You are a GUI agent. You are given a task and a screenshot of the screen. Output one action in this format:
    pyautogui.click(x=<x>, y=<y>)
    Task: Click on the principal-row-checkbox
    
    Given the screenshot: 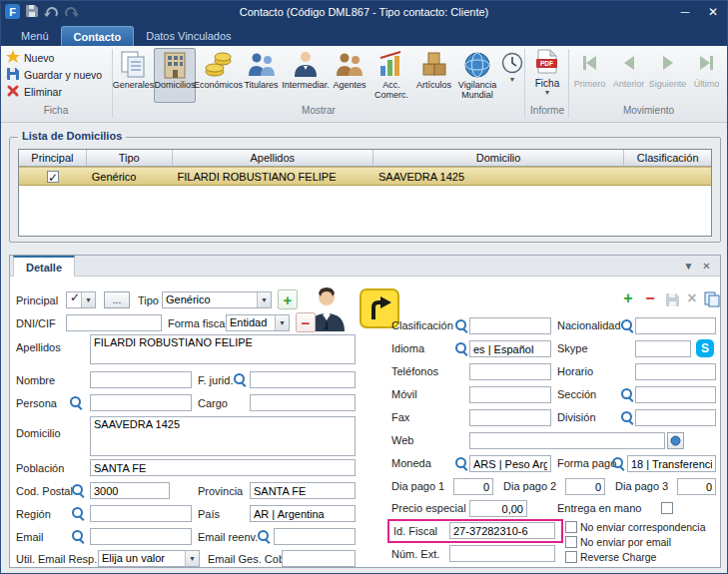 What is the action you would take?
    pyautogui.click(x=53, y=177)
    